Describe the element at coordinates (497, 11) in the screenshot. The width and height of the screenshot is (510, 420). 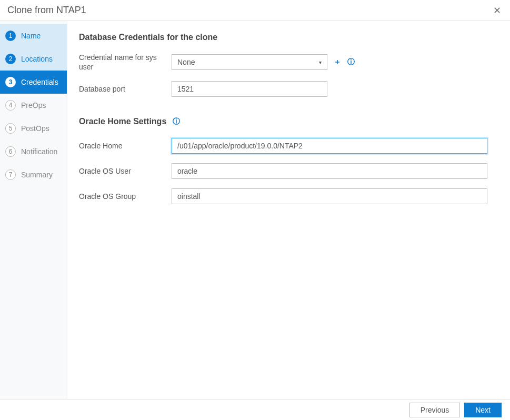
I see `close-icon: ✕` at that location.